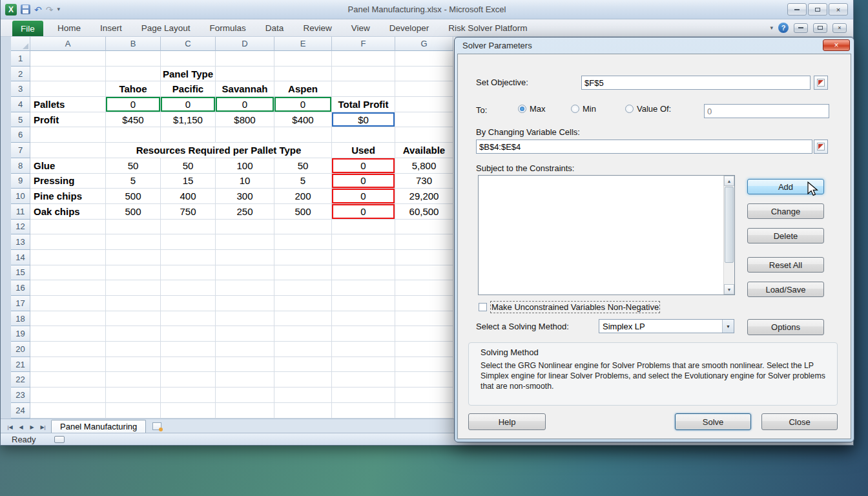 This screenshot has height=496, width=868. Describe the element at coordinates (767, 111) in the screenshot. I see `value-of-input` at that location.